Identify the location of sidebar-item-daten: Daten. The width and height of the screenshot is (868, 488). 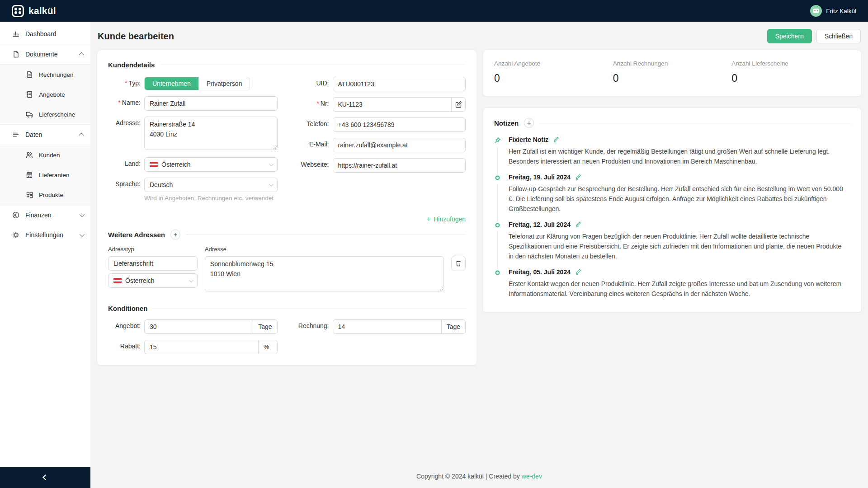
(45, 135).